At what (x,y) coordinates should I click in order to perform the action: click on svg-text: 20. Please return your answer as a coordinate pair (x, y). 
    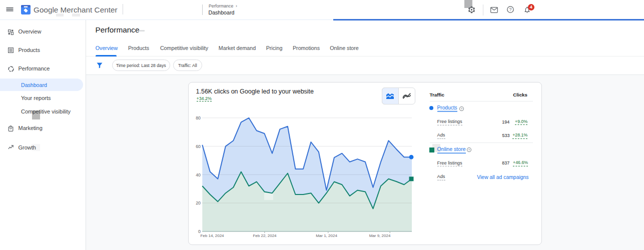
    Looking at the image, I should click on (198, 203).